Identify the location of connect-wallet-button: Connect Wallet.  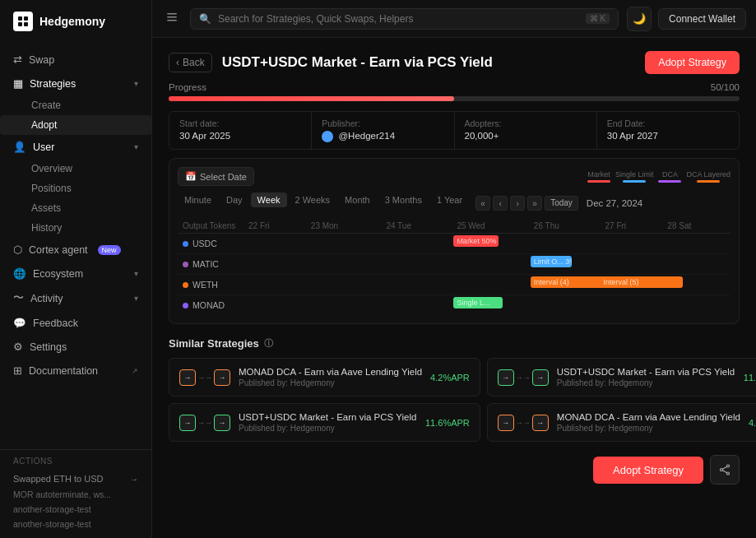
(703, 19).